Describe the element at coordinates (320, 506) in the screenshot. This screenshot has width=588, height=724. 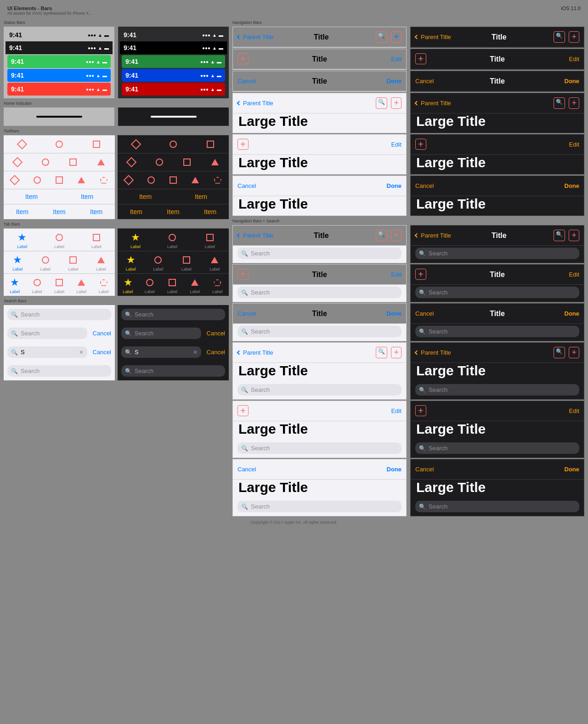
I see `search-input-12: 🔍 Search` at that location.